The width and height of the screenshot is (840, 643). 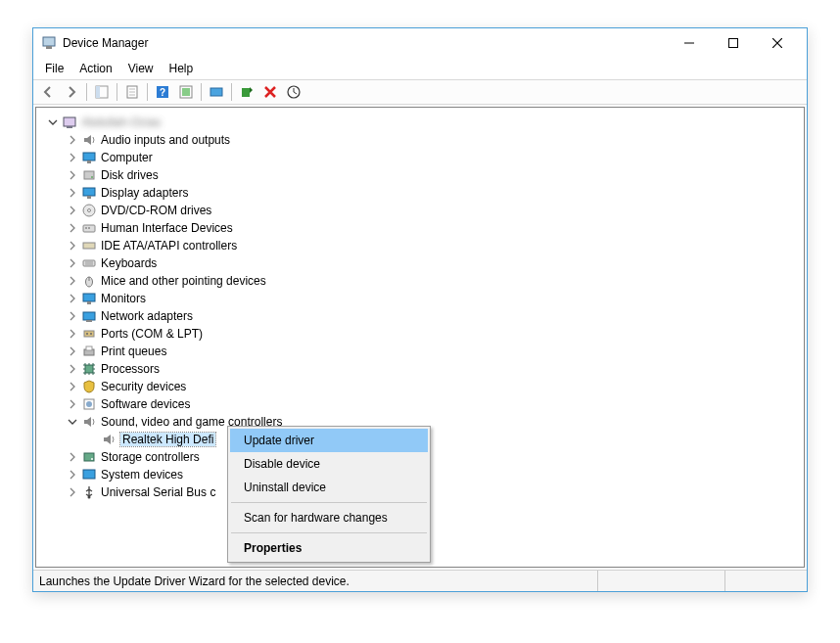 What do you see at coordinates (294, 92) in the screenshot?
I see `scan-hardware-button` at bounding box center [294, 92].